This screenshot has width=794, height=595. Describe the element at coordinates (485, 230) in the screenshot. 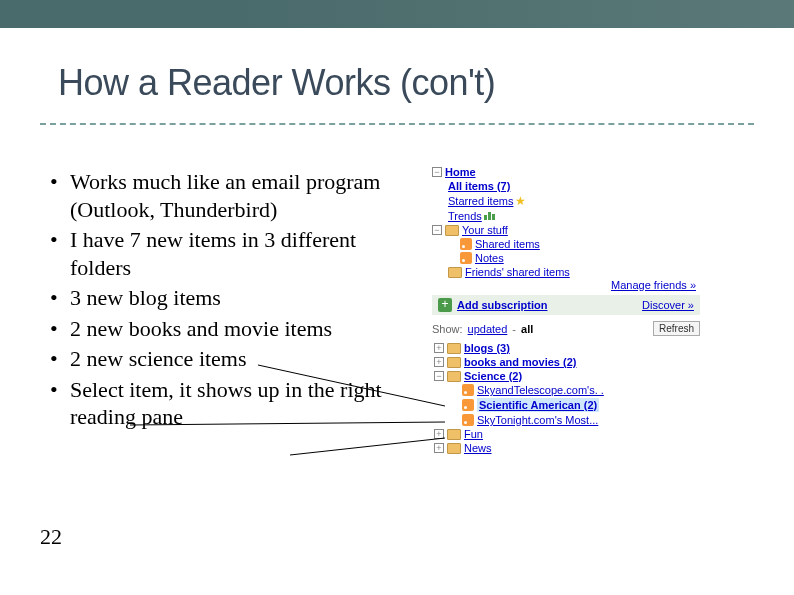

I see `your-stuff-link: Your stuff` at that location.